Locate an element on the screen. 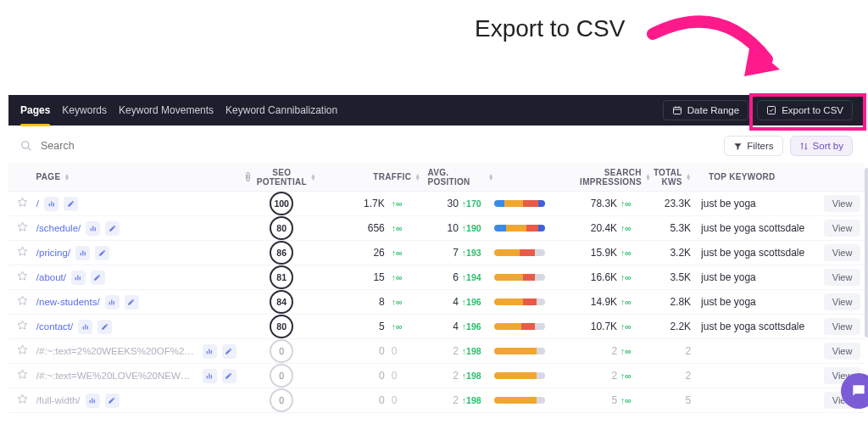 The width and height of the screenshot is (868, 424). date-range-button: Date Range is located at coordinates (705, 110).